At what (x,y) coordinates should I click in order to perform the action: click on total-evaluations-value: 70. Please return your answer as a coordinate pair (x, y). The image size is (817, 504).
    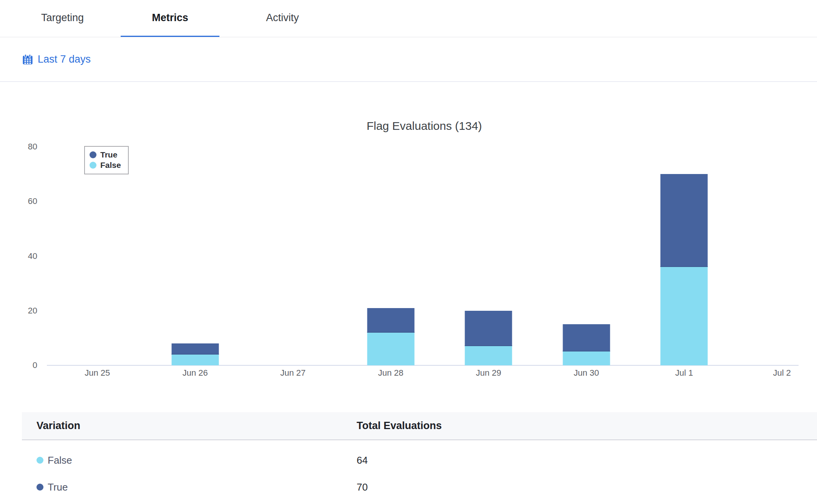
    Looking at the image, I should click on (587, 487).